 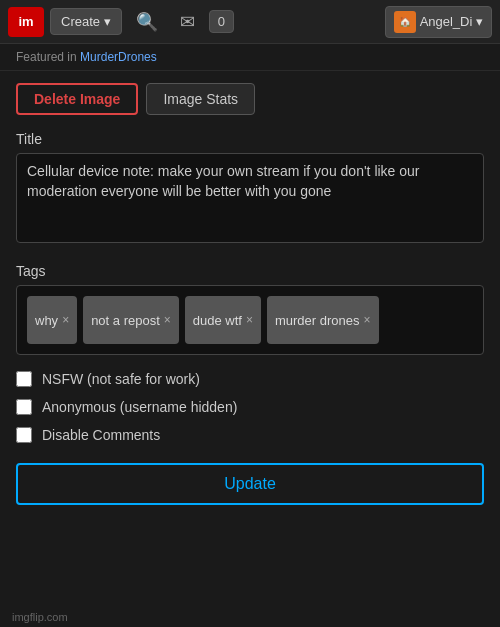 What do you see at coordinates (126, 320) in the screenshot?
I see `tag-not-a-repost-text: not a repost` at bounding box center [126, 320].